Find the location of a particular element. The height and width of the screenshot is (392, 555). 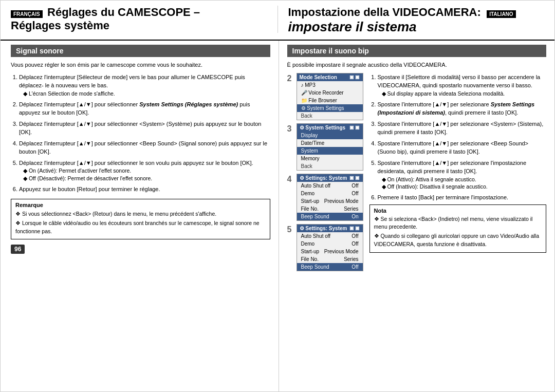

screen-3-display: Display is located at coordinates (330, 136).